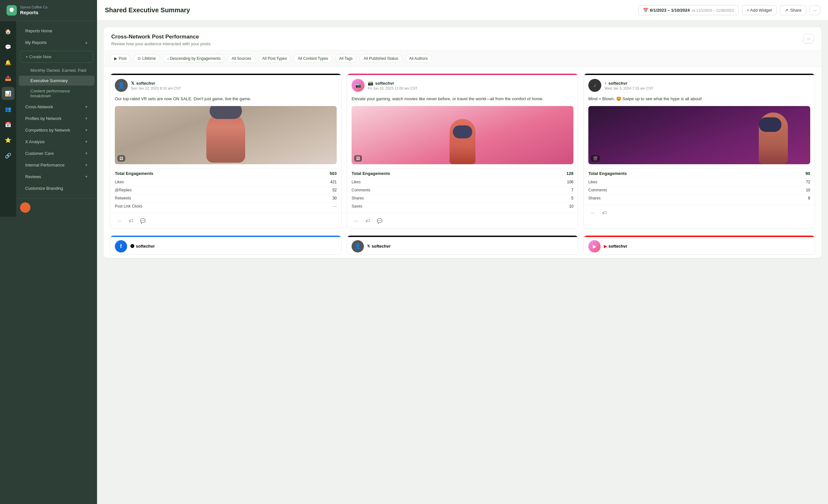 This screenshot has width=828, height=504. What do you see at coordinates (335, 198) in the screenshot?
I see `card-1-retweets-val: 30` at bounding box center [335, 198].